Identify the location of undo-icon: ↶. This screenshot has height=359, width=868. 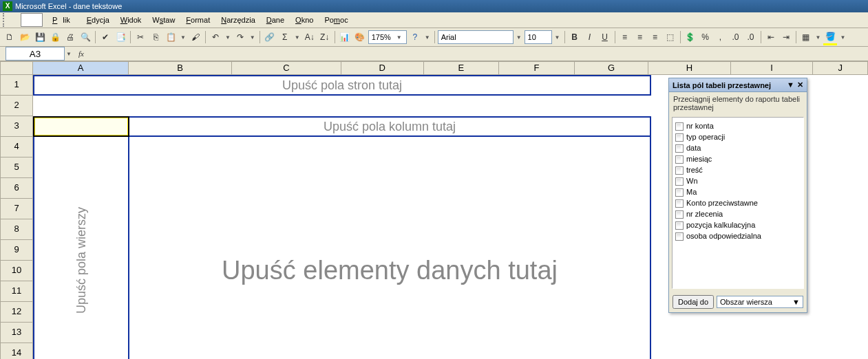
(215, 37).